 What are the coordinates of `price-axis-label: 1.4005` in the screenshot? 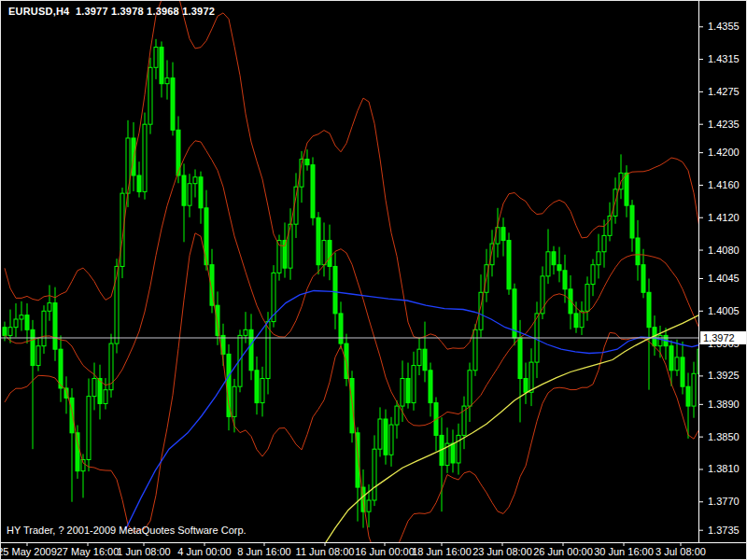 It's located at (727, 311).